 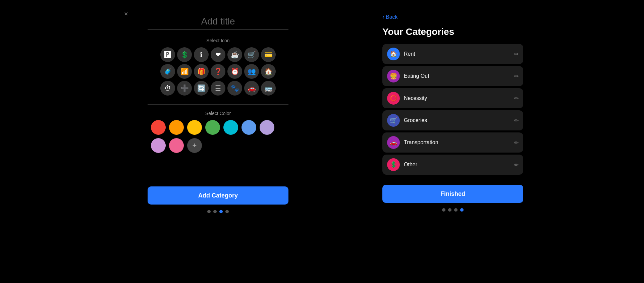 What do you see at coordinates (201, 71) in the screenshot?
I see `gift-icon: 🎁` at bounding box center [201, 71].